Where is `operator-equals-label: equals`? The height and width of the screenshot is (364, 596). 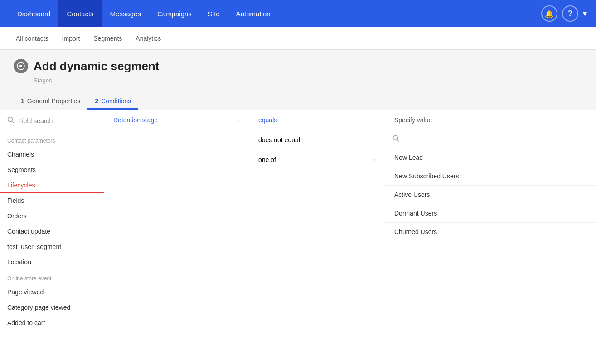 operator-equals-label: equals is located at coordinates (267, 120).